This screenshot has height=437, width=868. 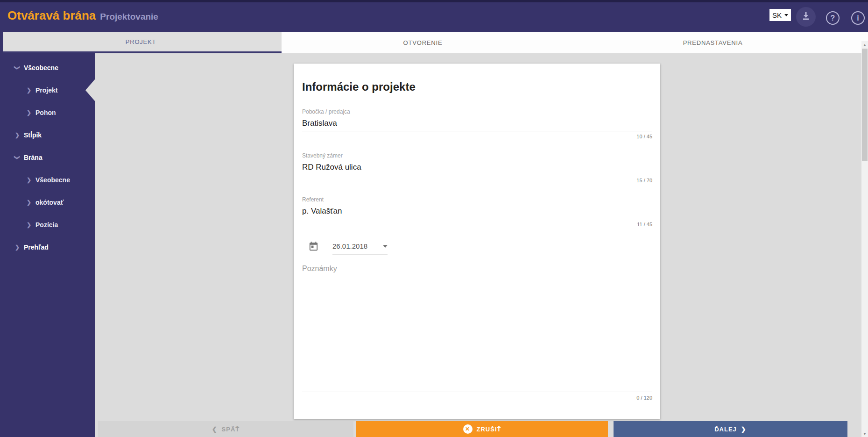 What do you see at coordinates (141, 42) in the screenshot?
I see `tab-projekt-label: PROJEKT` at bounding box center [141, 42].